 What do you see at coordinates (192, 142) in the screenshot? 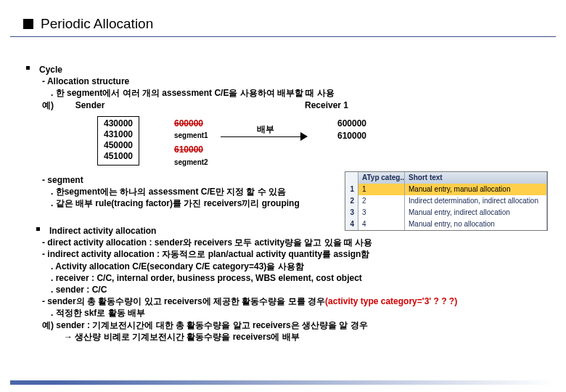
I see `segments-block: 600000 segment1 610000 segment2` at bounding box center [192, 142].